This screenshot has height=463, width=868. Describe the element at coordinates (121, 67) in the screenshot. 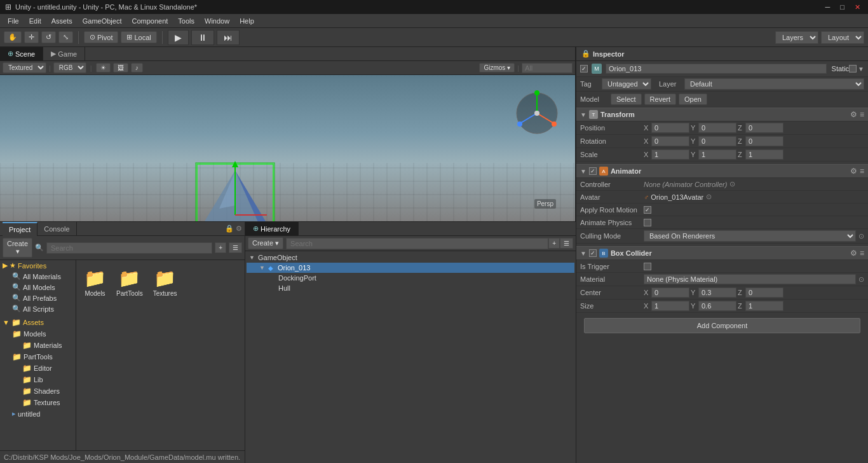

I see `scene-image-btn: 🖼` at that location.